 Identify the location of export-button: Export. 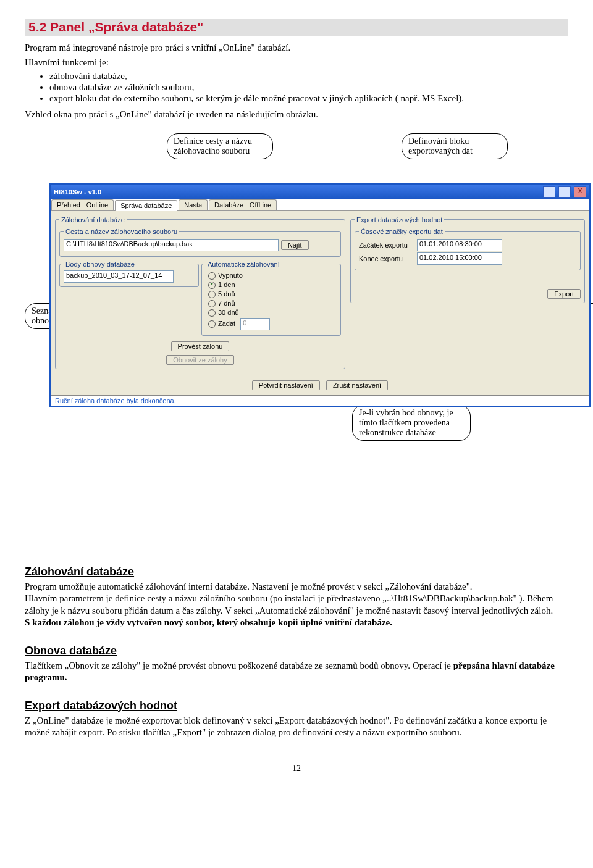
(564, 294).